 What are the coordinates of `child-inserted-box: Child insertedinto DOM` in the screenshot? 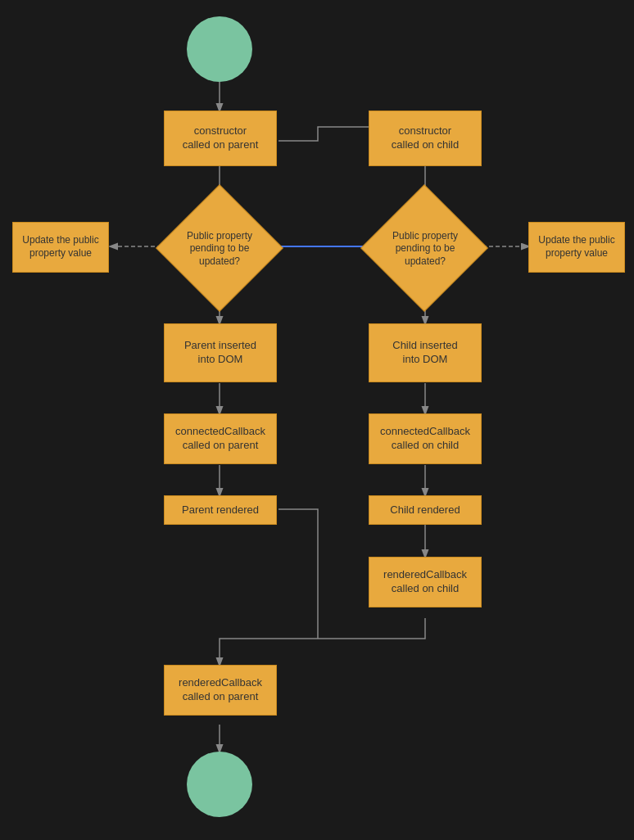 It's located at (425, 353).